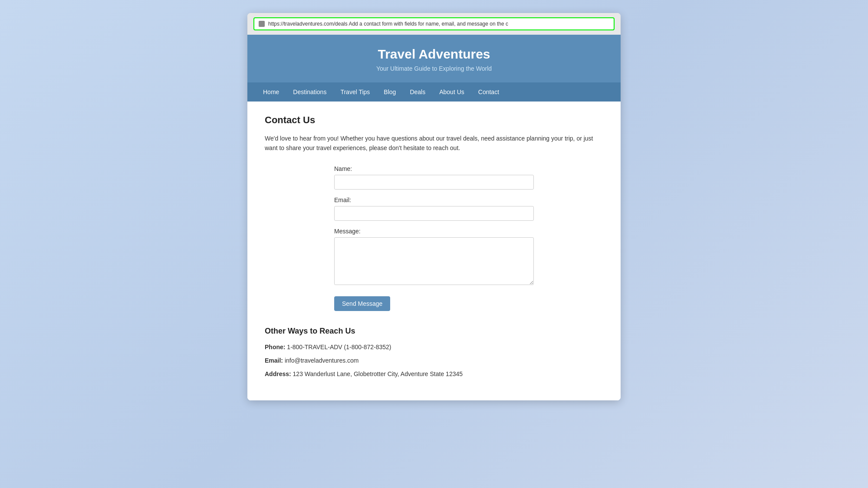 The image size is (868, 488). I want to click on address-text: https://traveladventures.com/deals Add a…, so click(388, 24).